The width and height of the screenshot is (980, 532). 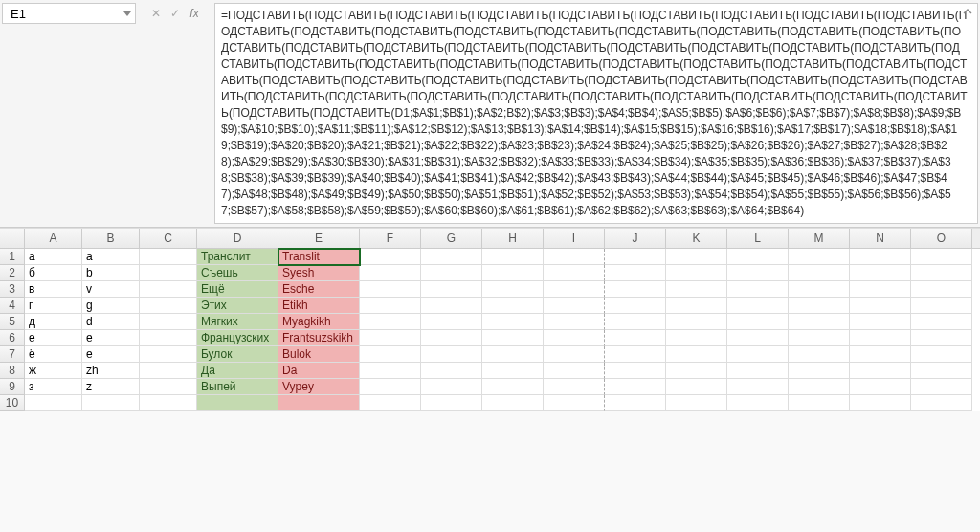 I want to click on formula-expand-button, so click(x=968, y=12).